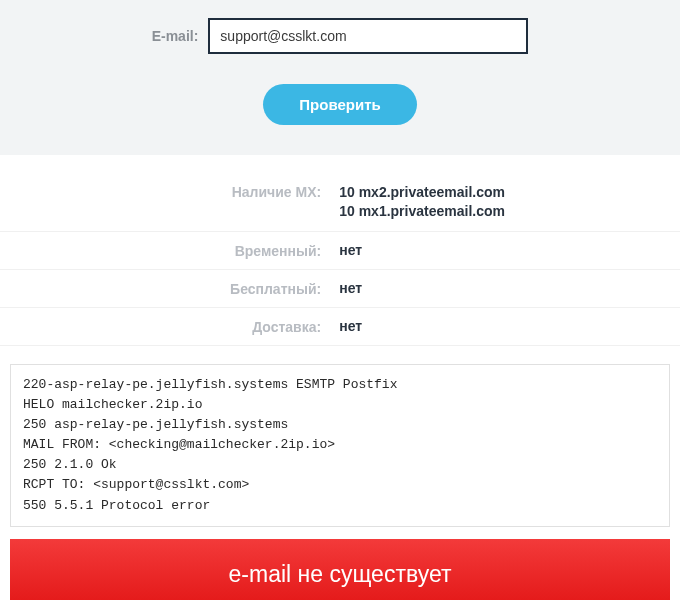 The width and height of the screenshot is (680, 600). Describe the element at coordinates (506, 288) in the screenshot. I see `free-value: нет` at that location.